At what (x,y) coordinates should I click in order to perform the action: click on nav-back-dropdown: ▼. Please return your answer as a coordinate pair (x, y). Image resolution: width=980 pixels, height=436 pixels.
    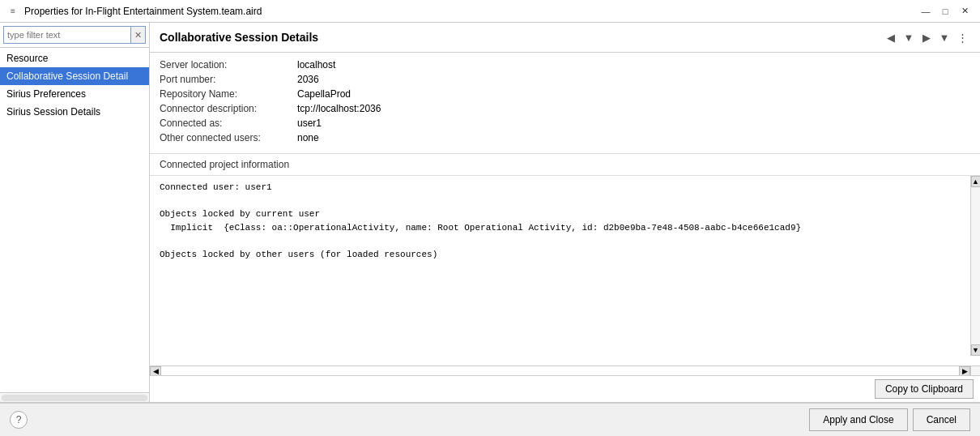
    Looking at the image, I should click on (909, 37).